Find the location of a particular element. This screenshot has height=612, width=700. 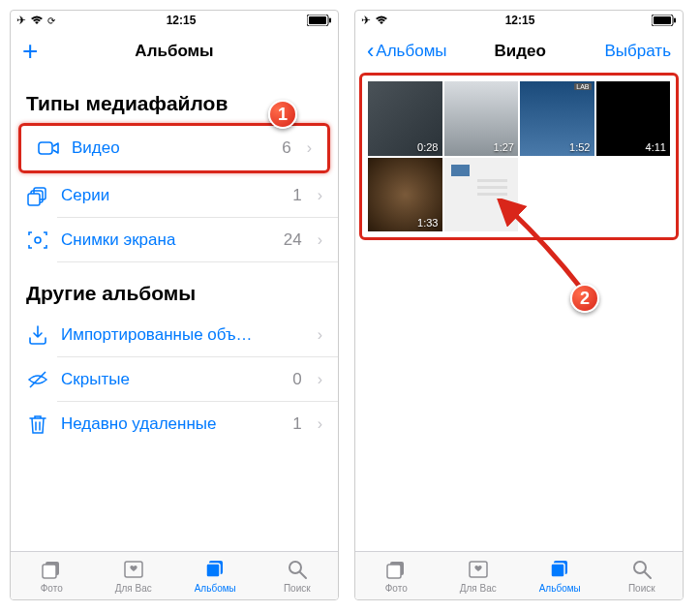

duration: 4:11 is located at coordinates (656, 147).